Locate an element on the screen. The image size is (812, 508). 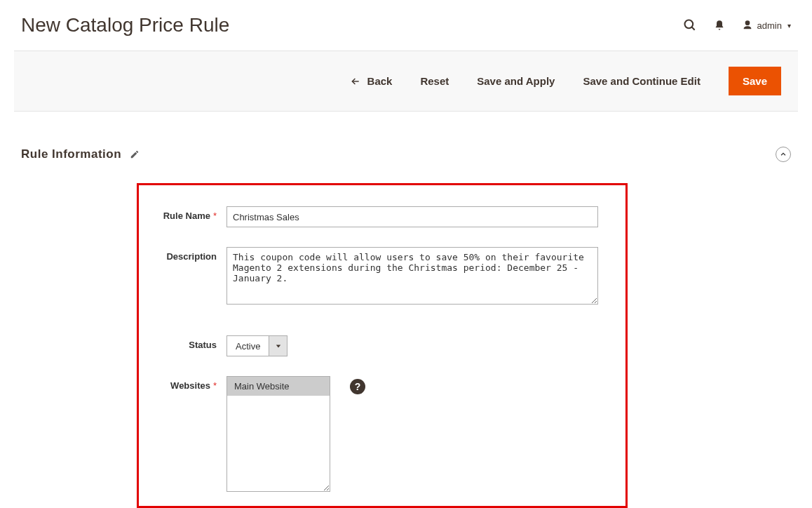
admin-username: admin is located at coordinates (770, 25).